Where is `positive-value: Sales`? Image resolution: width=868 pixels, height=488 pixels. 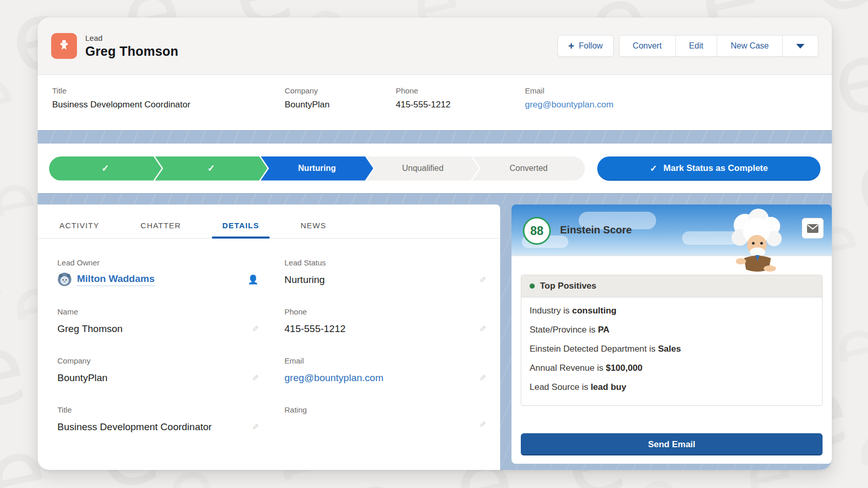 positive-value: Sales is located at coordinates (670, 349).